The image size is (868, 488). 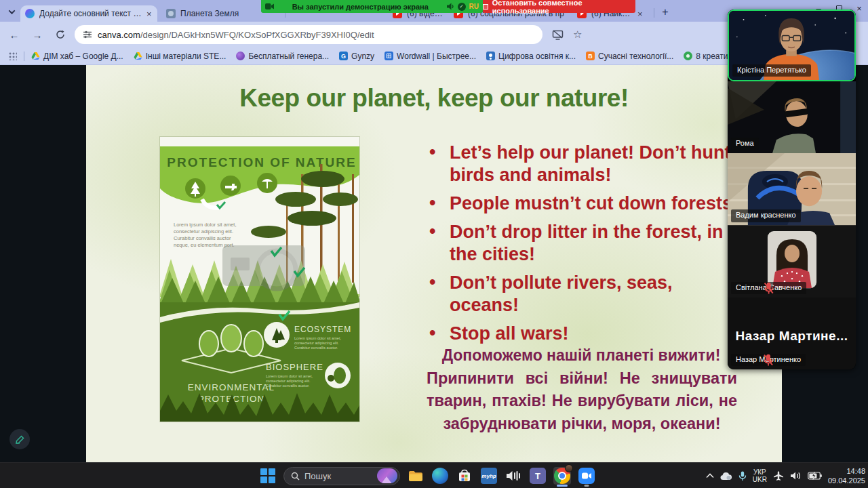 What do you see at coordinates (557, 35) in the screenshot?
I see `screen-share-off-icon` at bounding box center [557, 35].